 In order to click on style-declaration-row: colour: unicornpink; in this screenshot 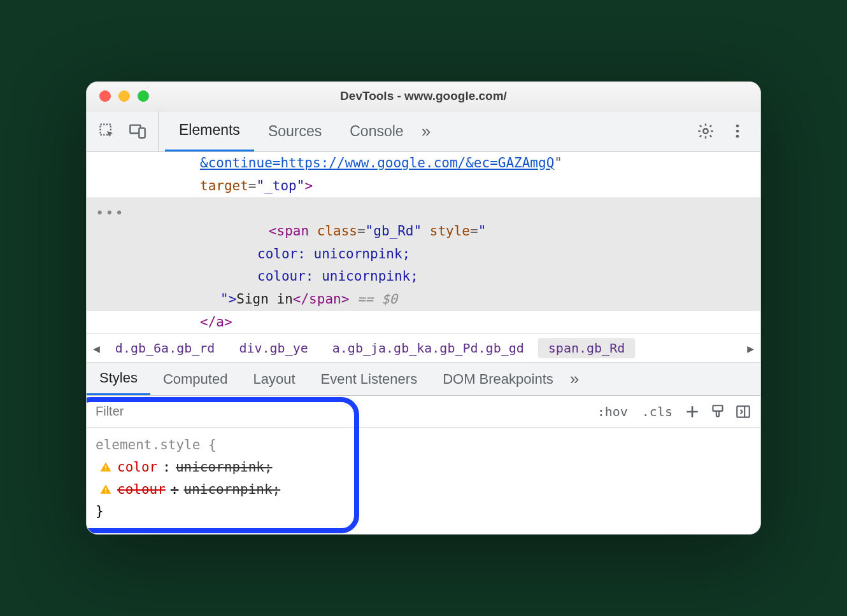, I will do `click(424, 490)`.